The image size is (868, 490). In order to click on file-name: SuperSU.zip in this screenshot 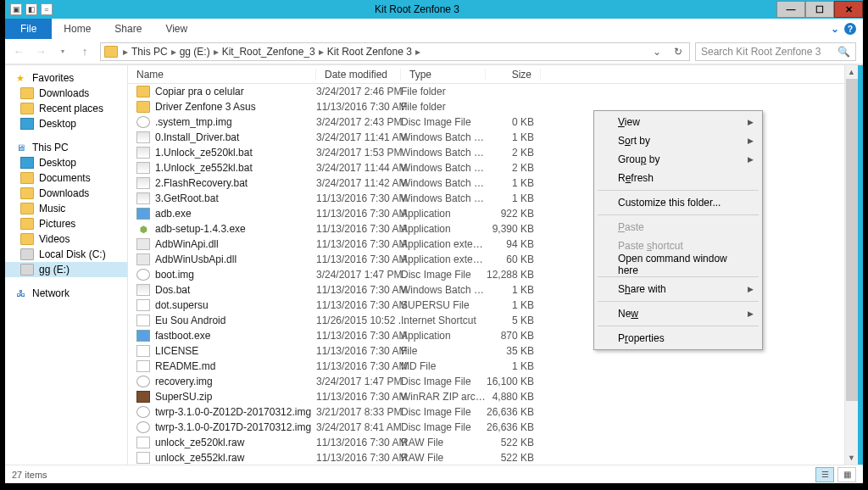, I will do `click(236, 397)`.